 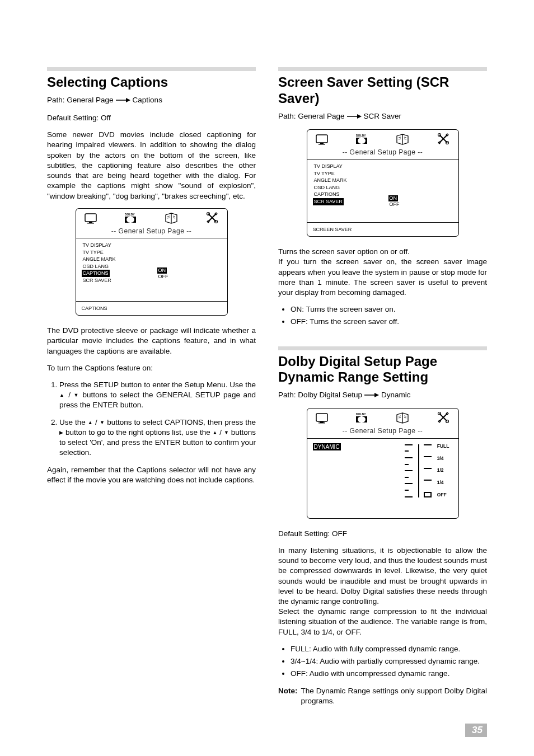 What do you see at coordinates (74, 422) in the screenshot?
I see `step2a: Use the` at bounding box center [74, 422].